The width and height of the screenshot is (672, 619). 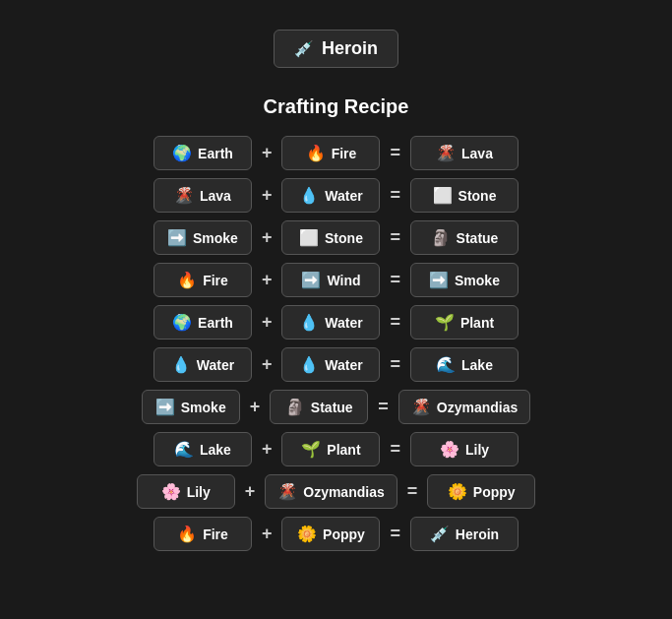 What do you see at coordinates (311, 279) in the screenshot?
I see `ingredient2-icon: ➡️` at bounding box center [311, 279].